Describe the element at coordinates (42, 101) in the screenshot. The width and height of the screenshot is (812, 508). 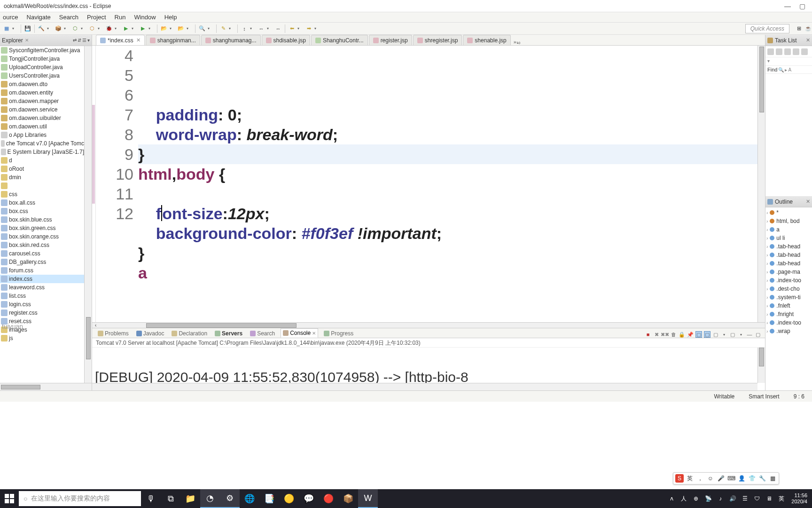
I see `tree-item: om.daowen.mapper` at that location.